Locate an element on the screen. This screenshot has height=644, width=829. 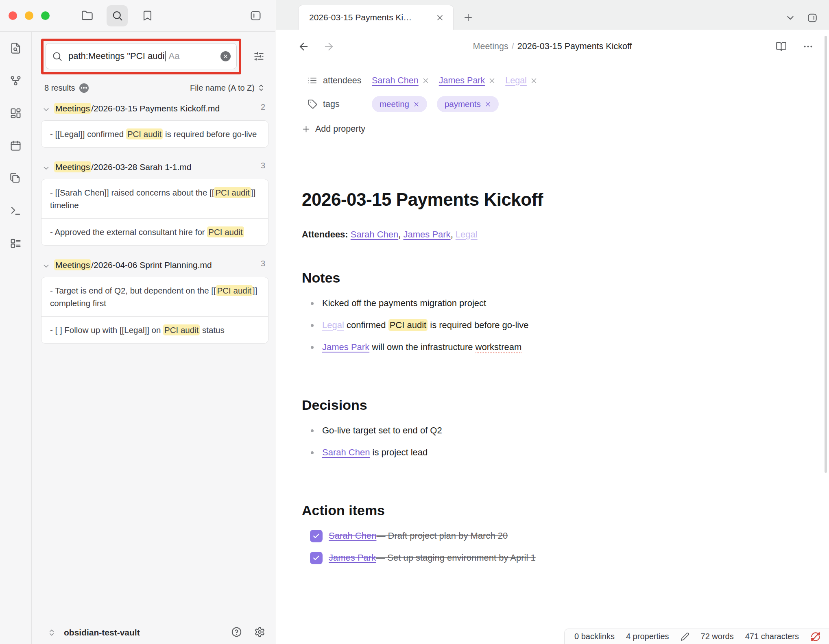
breadcrumb-current: 2026-03-15 Payments Kickoff is located at coordinates (575, 46).